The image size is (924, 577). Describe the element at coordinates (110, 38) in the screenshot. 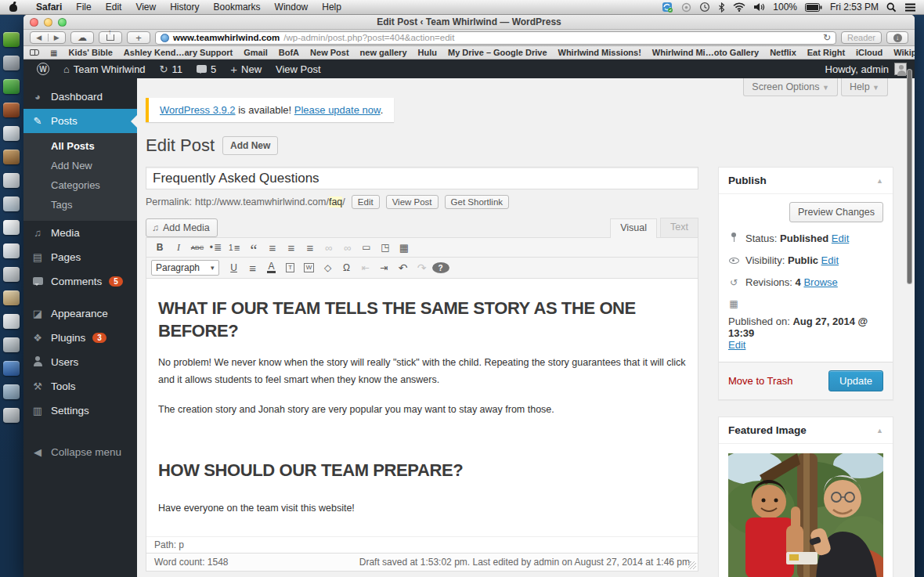

I see `share-button` at that location.